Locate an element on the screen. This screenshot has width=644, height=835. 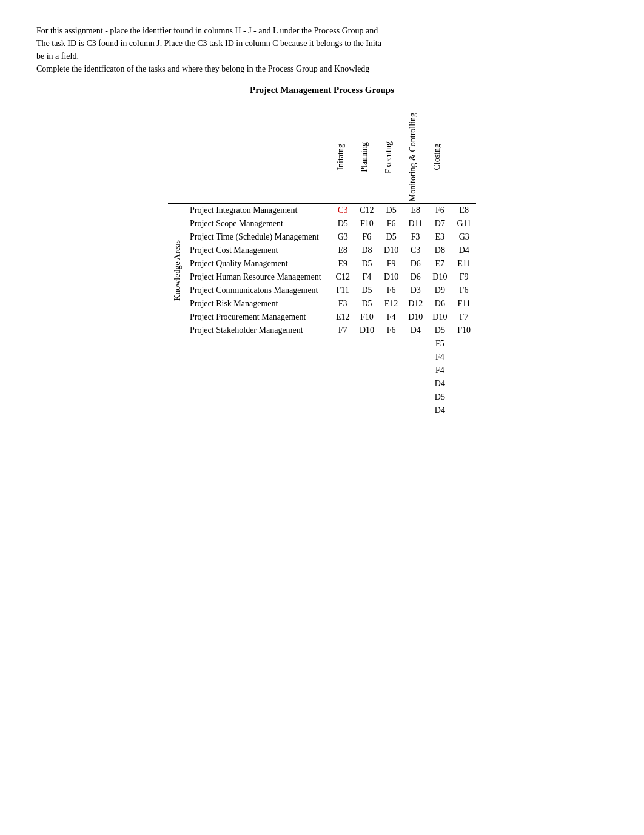
initiating-cell: F11 is located at coordinates (343, 290).